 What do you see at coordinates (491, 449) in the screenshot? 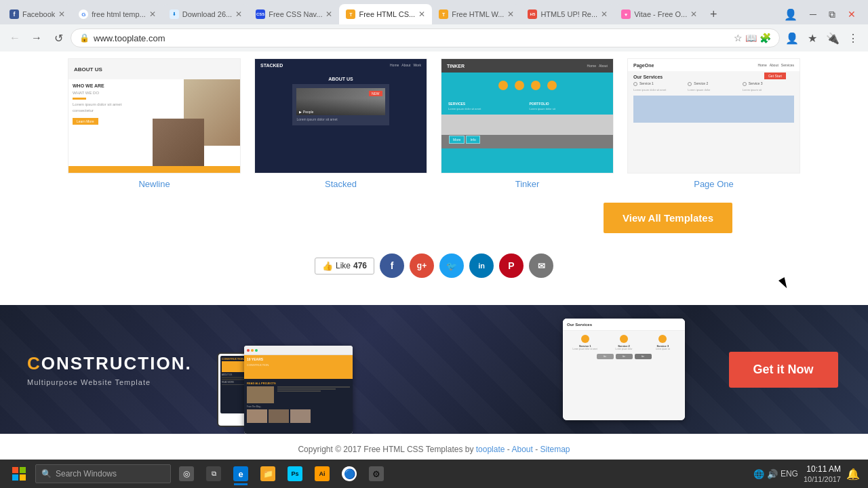
I see `footer-tooplate-link: tooplate` at bounding box center [491, 449].